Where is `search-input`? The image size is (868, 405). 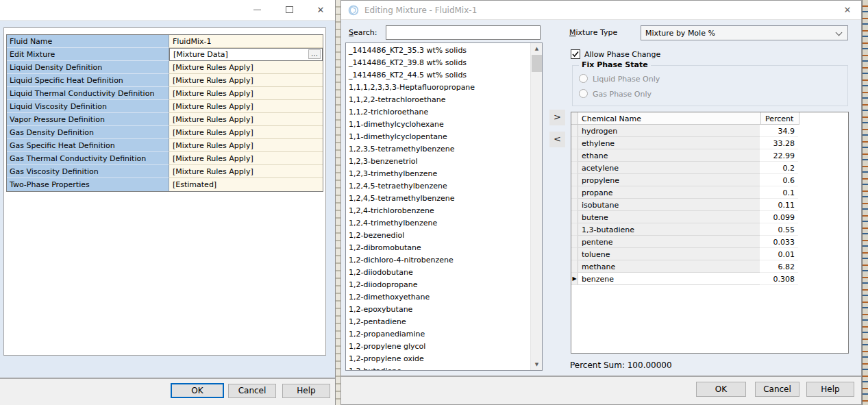
search-input is located at coordinates (463, 33).